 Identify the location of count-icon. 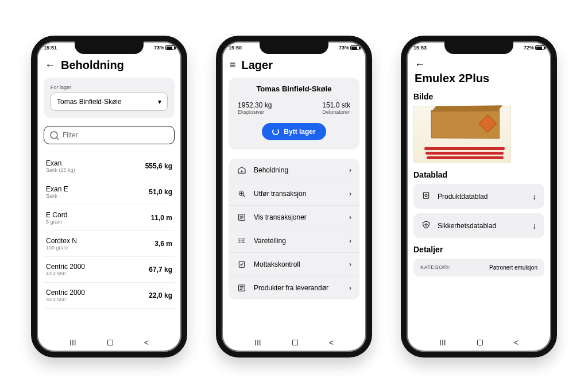
(242, 241).